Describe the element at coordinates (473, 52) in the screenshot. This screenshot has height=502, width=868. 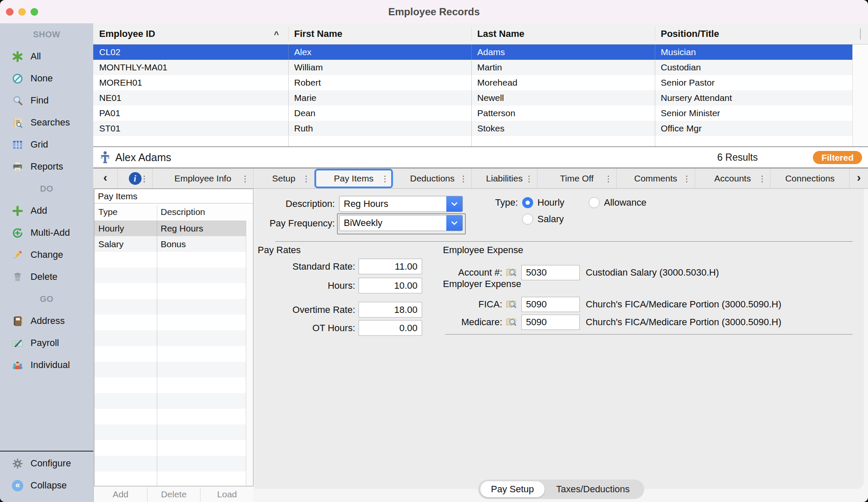
I see `table-row-selected: CL02 Alex Adams Musician` at that location.